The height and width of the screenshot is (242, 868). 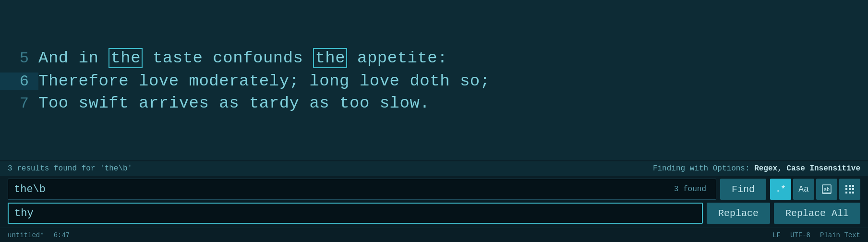 What do you see at coordinates (827, 189) in the screenshot?
I see `whole-word-button: ab` at bounding box center [827, 189].